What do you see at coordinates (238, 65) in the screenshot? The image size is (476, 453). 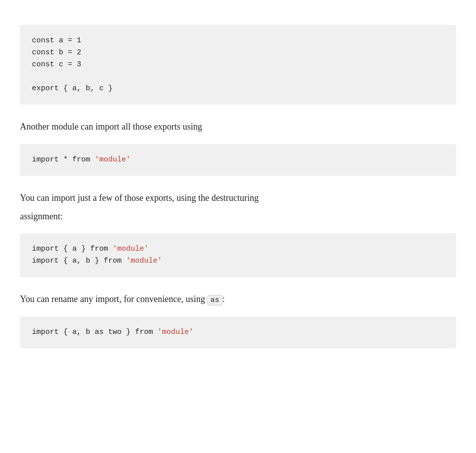 I see `code-line: const c = 3` at bounding box center [238, 65].